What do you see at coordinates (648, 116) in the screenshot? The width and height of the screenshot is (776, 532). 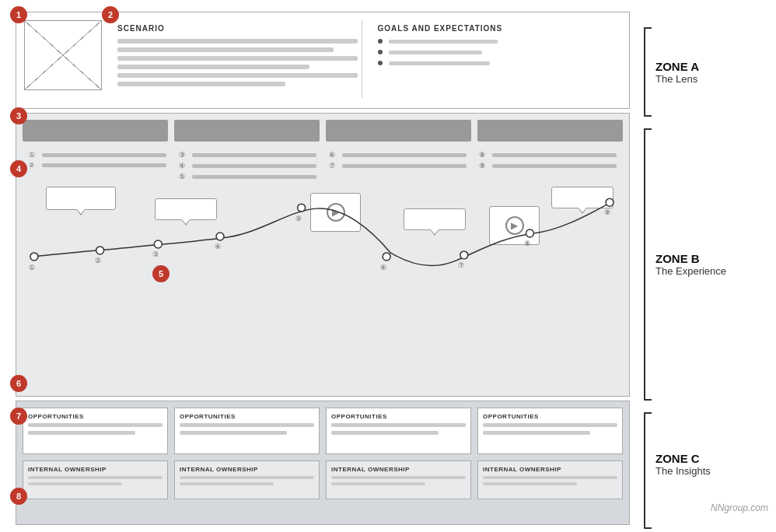 I see `bracket-bottom-a` at bounding box center [648, 116].